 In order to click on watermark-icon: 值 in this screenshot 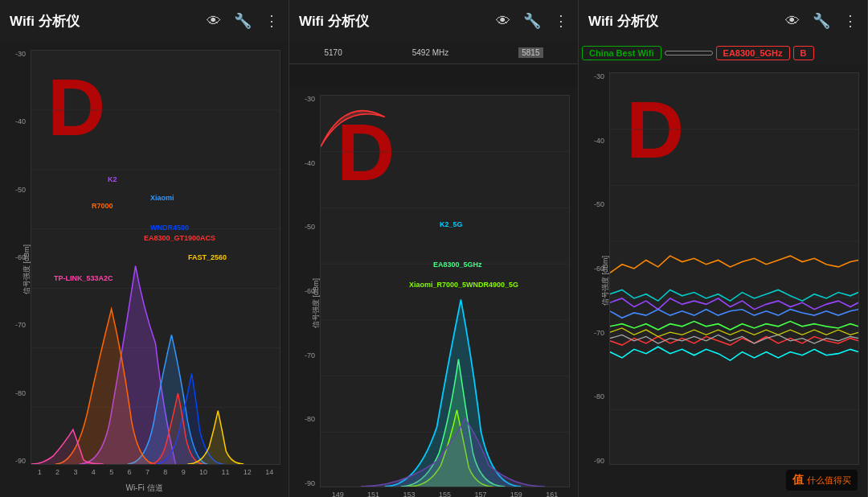, I will do `click(798, 480)`.